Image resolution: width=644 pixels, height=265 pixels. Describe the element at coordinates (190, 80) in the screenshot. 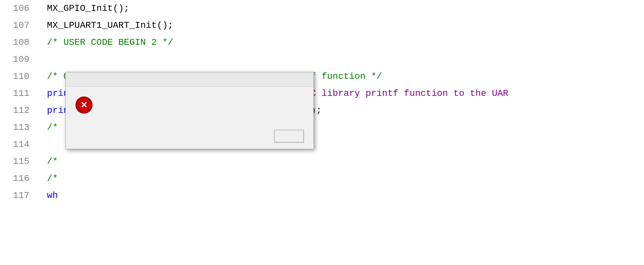

I see `dialog-titlebar` at that location.